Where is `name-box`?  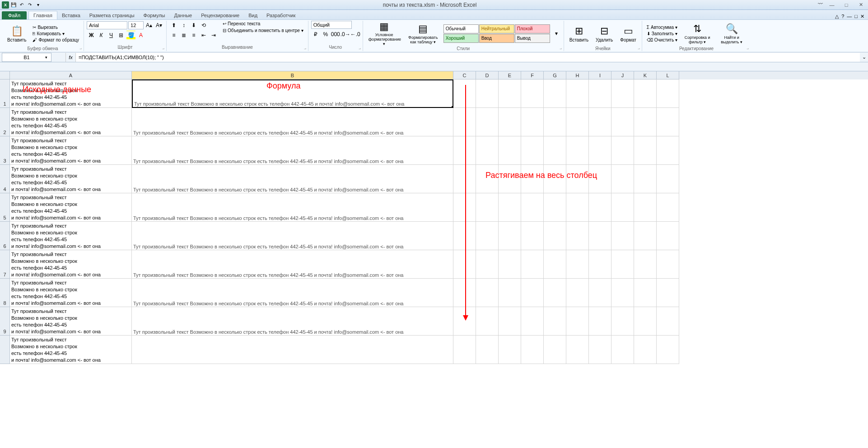 name-box is located at coordinates (27, 57).